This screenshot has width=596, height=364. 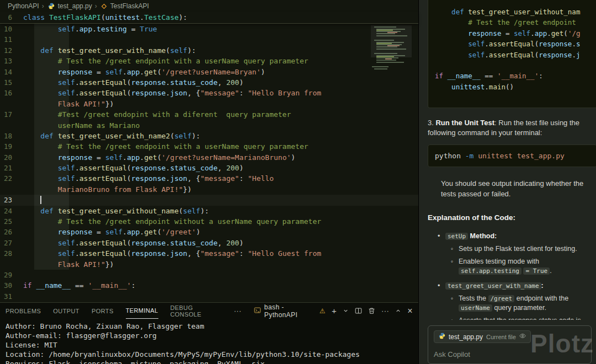 I want to click on code-line: 19 # Test the /greet endpoint with a use…, so click(x=209, y=147).